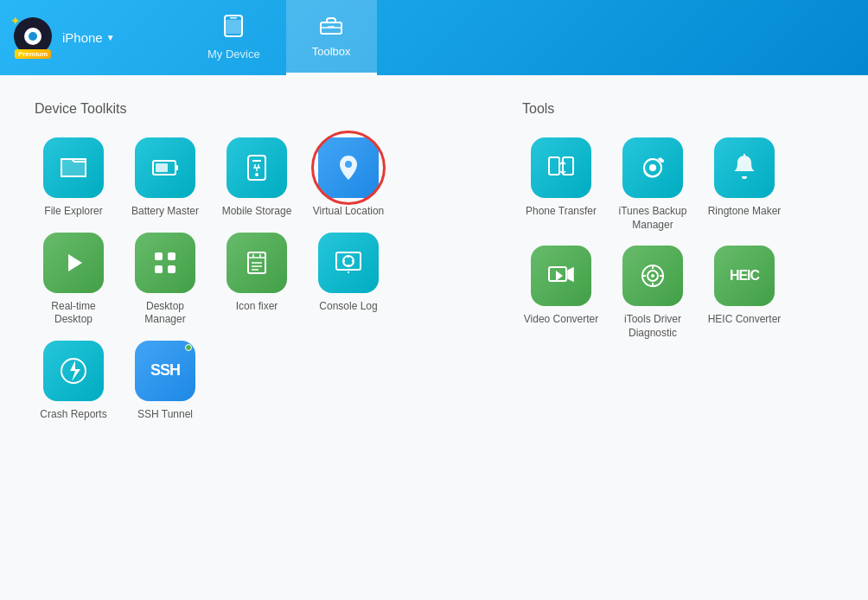 The image size is (868, 600). I want to click on ringtone-maker-icon, so click(744, 168).